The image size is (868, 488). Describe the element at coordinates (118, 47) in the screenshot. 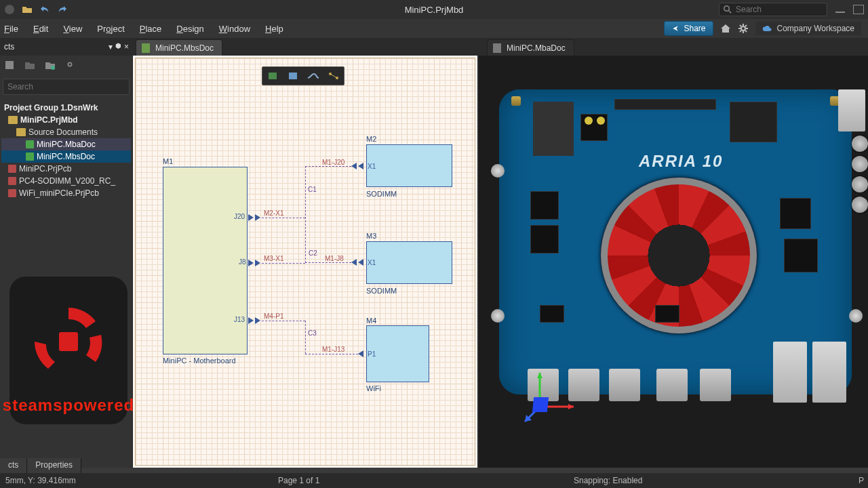

I see `pin-icon: ⬢` at that location.